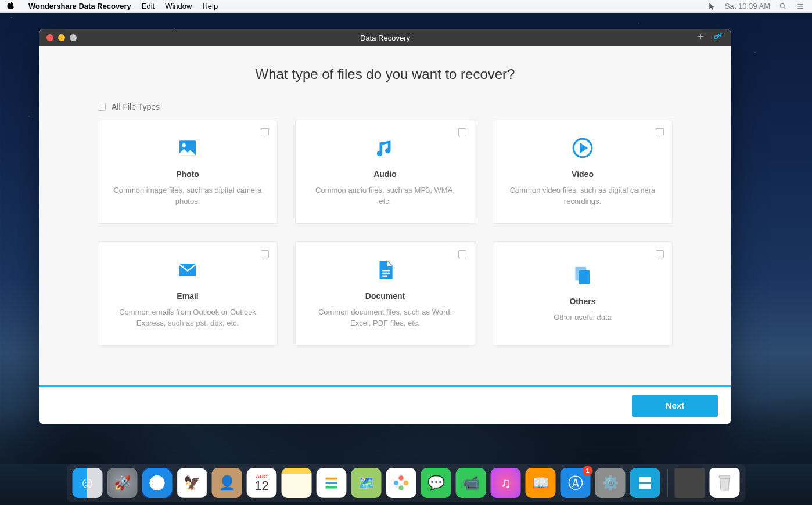  What do you see at coordinates (210, 6) in the screenshot?
I see `menubar-item-help: Help` at bounding box center [210, 6].